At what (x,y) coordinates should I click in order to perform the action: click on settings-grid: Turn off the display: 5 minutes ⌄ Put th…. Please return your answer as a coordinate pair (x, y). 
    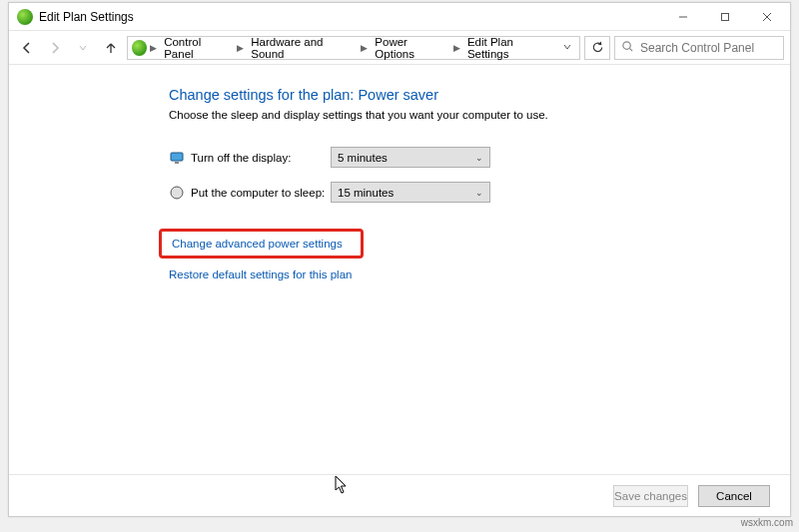
    Looking at the image, I should click on (479, 175).